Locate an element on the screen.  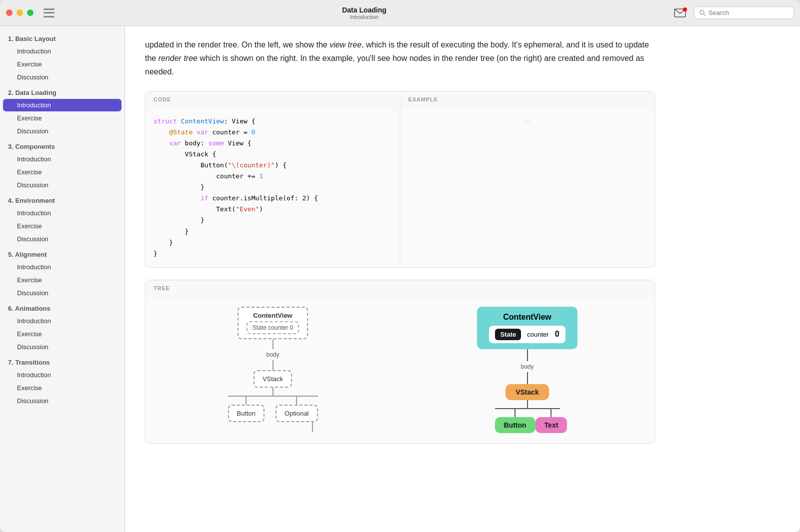
sidebar-item-3-exercise: Exercise is located at coordinates (62, 172).